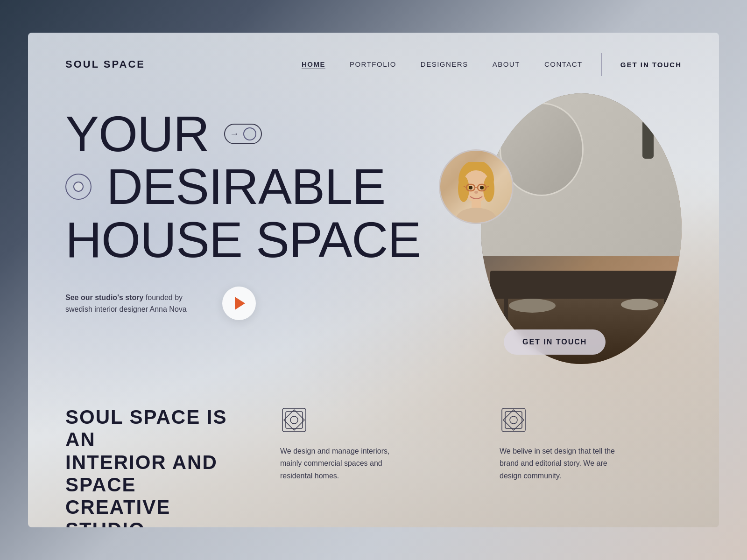 Image resolution: width=747 pixels, height=560 pixels. I want to click on title-word-desirable: DESIRABLE, so click(246, 187).